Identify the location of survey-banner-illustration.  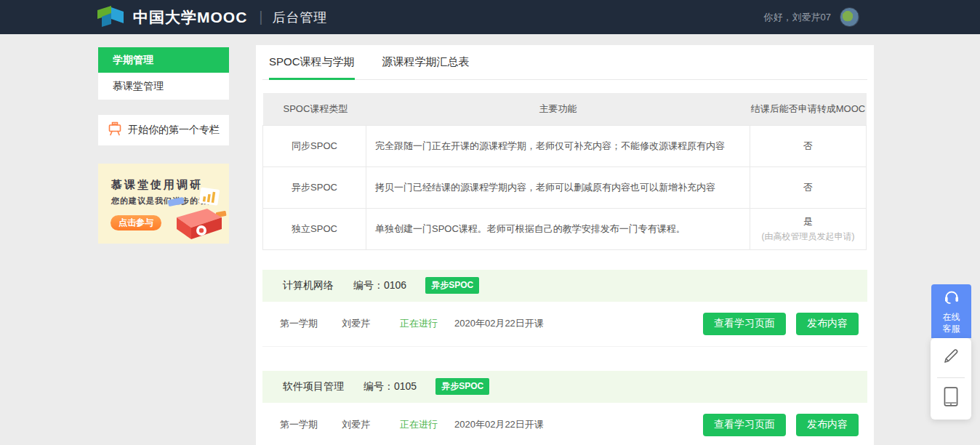
(191, 212).